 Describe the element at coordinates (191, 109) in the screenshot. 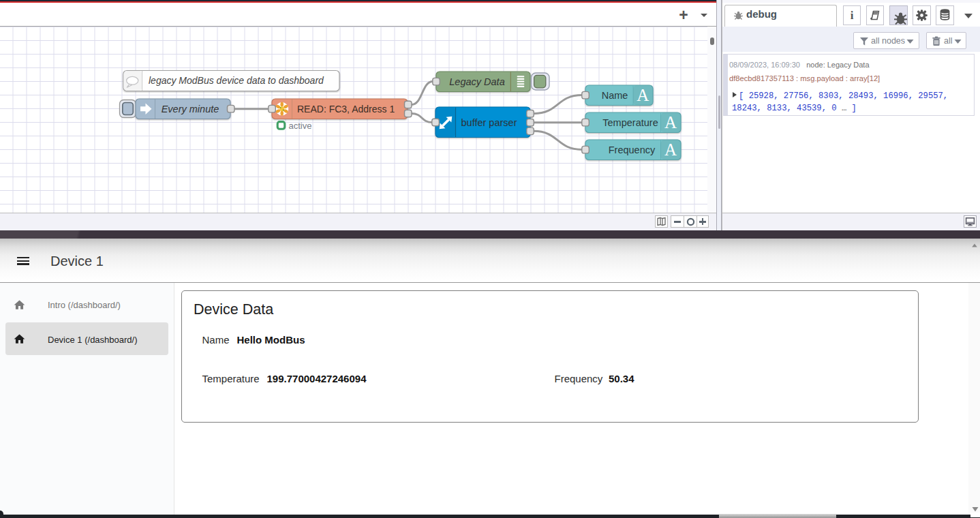

I see `svg-text: Every minute` at that location.